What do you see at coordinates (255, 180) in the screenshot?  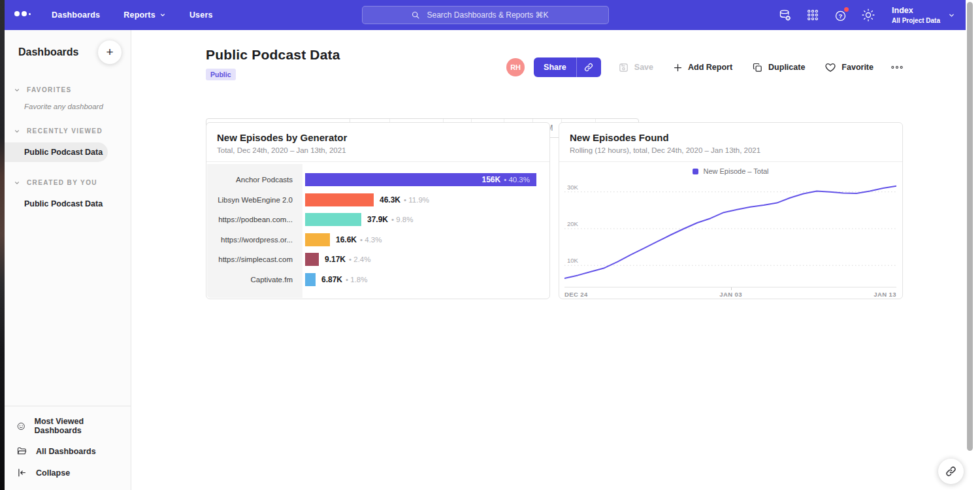 I see `bar-category-label: Anchor Podcasts` at bounding box center [255, 180].